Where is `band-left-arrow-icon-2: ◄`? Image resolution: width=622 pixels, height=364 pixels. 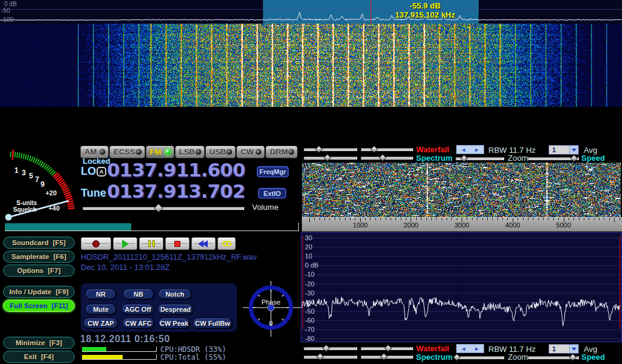
band-left-arrow-icon-2: ◄ is located at coordinates (464, 349).